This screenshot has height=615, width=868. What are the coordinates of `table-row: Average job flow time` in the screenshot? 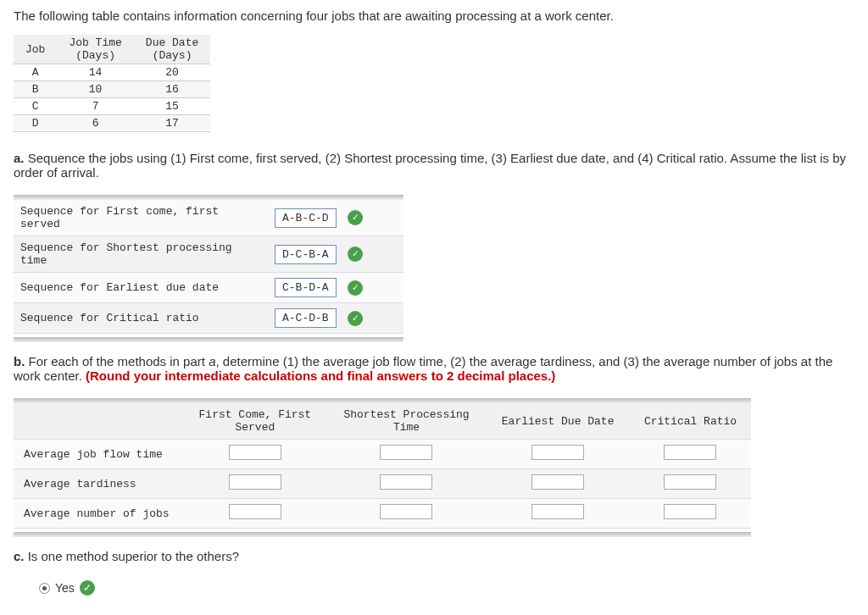 It's located at (382, 454).